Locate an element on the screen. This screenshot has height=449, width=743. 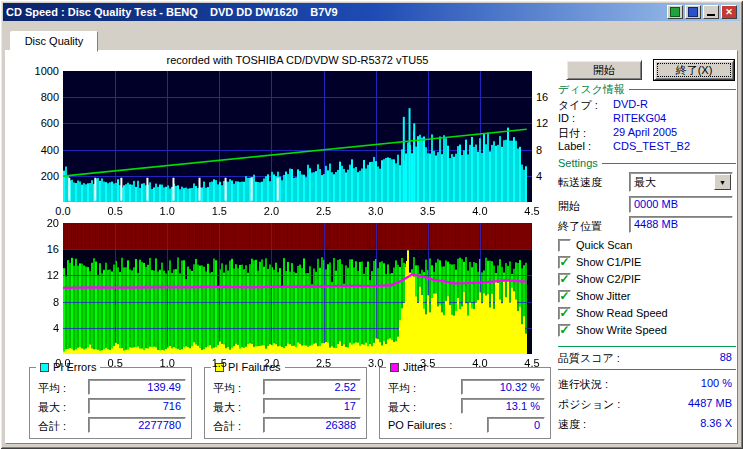
exit-button: 終了(X) is located at coordinates (694, 70).